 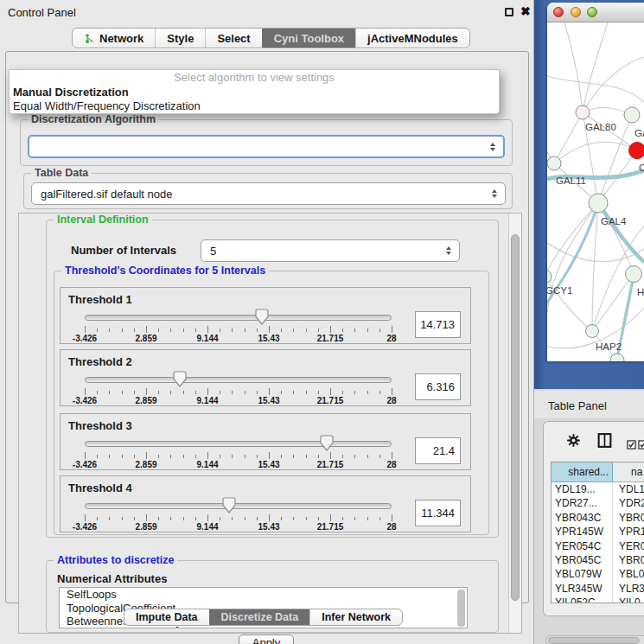 I want to click on cell-shared-name: YDR27..., so click(x=583, y=503).